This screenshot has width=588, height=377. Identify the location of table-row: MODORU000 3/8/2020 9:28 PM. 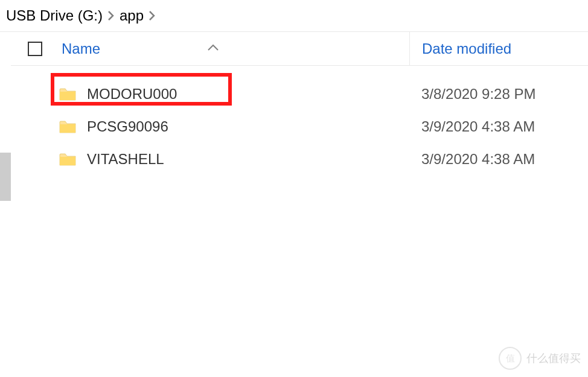
(299, 94).